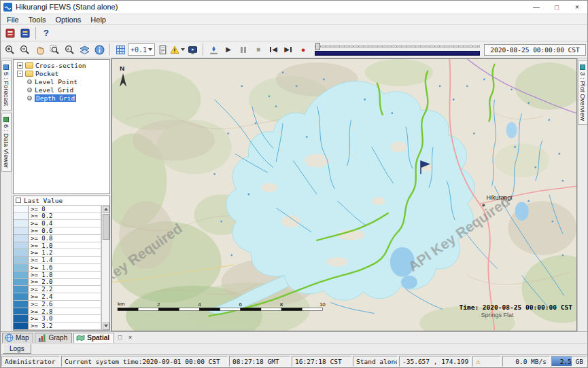  I want to click on profile-tool-icon, so click(213, 50).